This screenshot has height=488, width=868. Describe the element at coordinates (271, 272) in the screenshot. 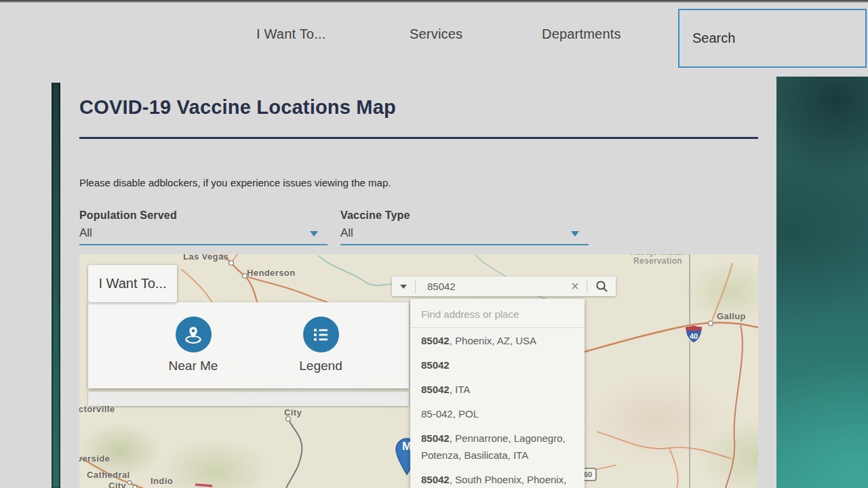

I see `map-label-henderson: Henderson` at that location.